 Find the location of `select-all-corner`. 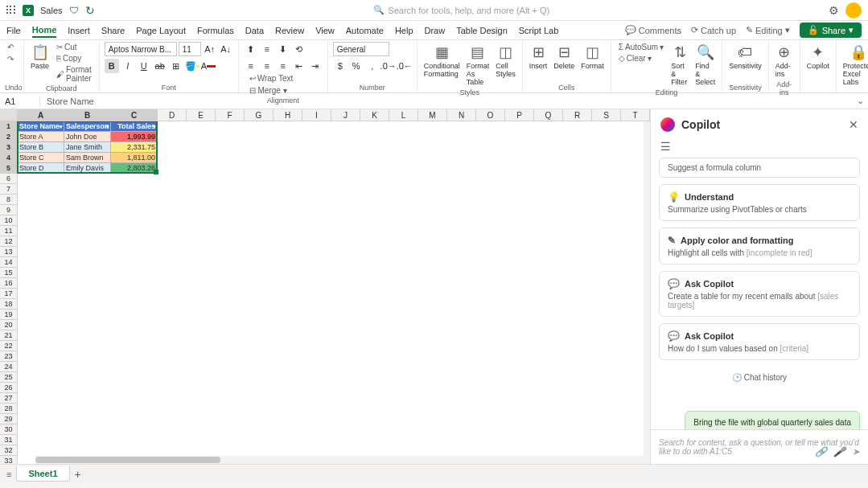

select-all-corner is located at coordinates (9, 116).